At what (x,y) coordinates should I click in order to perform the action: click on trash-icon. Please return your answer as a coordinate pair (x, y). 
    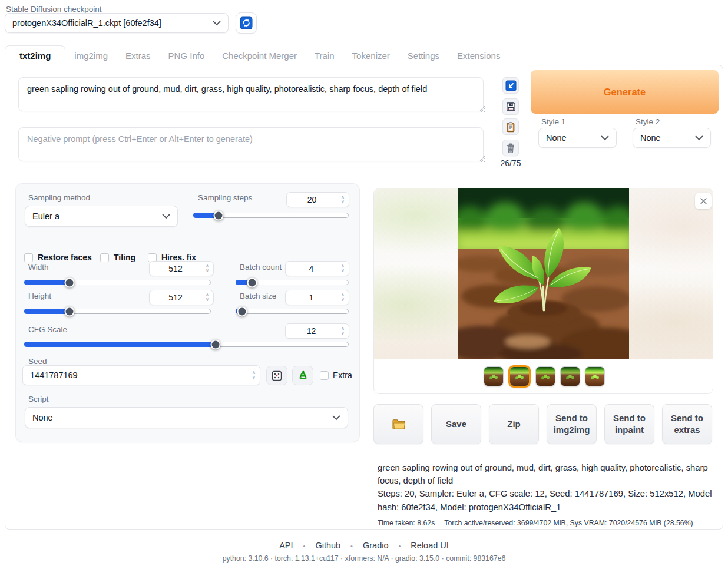
    Looking at the image, I should click on (511, 148).